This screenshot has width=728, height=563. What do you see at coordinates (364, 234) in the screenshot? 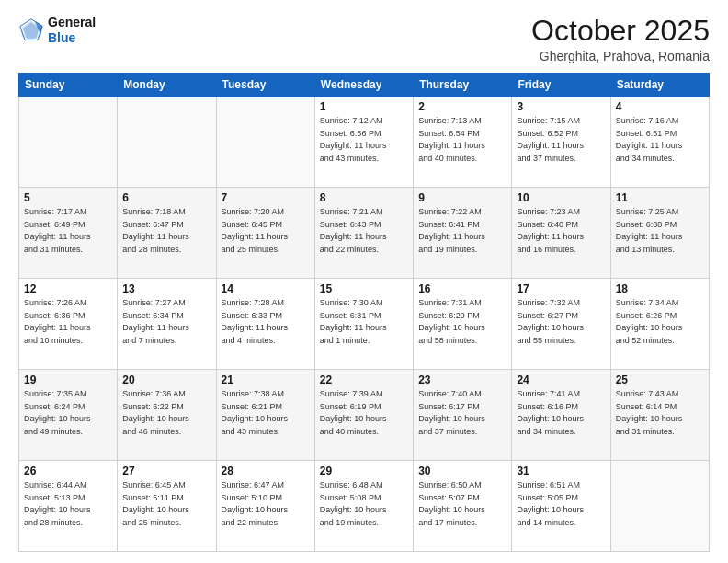
I see `calendar-cell: 8Sunrise: 7:21 AM Sunset: 6:43 PM Daylig…` at bounding box center [364, 234].